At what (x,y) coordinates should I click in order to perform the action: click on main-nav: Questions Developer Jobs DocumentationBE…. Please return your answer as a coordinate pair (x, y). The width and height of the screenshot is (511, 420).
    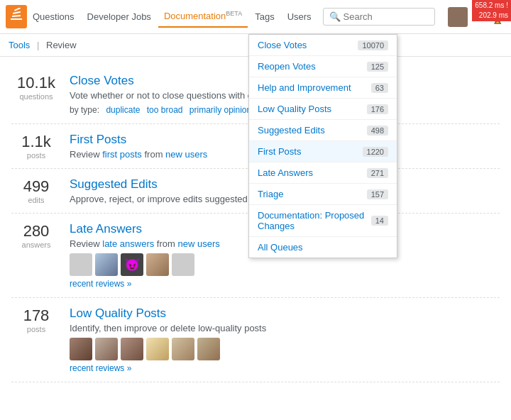
    Looking at the image, I should click on (172, 16).